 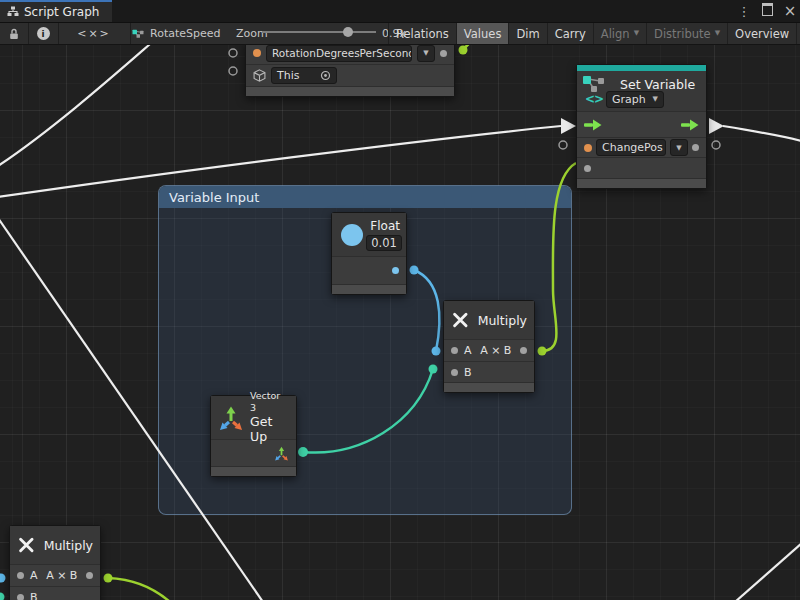 I want to click on float-type-icon, so click(x=352, y=235).